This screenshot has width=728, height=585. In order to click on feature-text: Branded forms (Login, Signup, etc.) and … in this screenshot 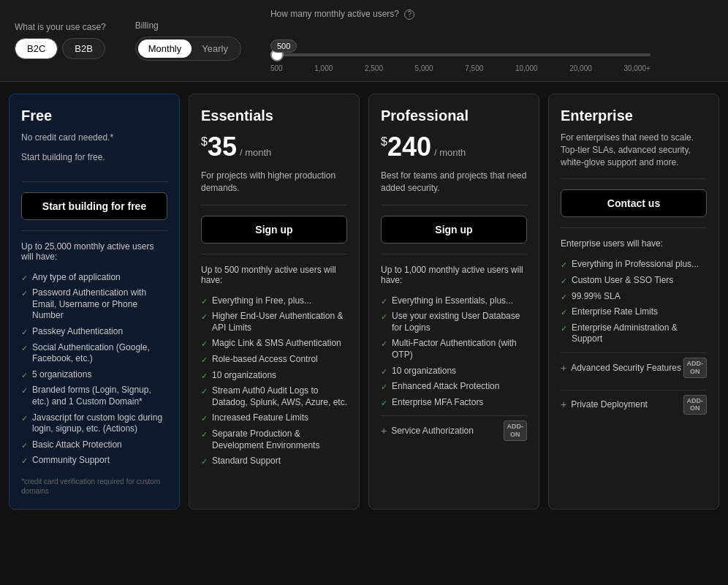, I will do `click(99, 396)`.